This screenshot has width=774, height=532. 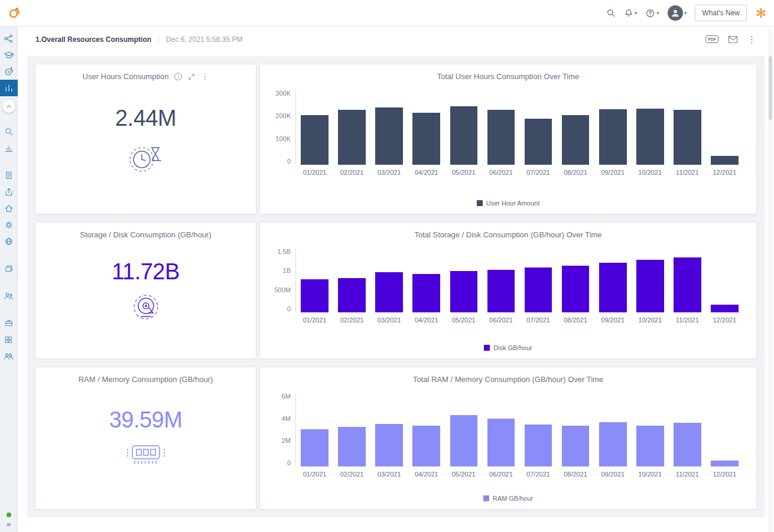 What do you see at coordinates (9, 148) in the screenshot?
I see `sidebar-item-usage-chart-icon` at bounding box center [9, 148].